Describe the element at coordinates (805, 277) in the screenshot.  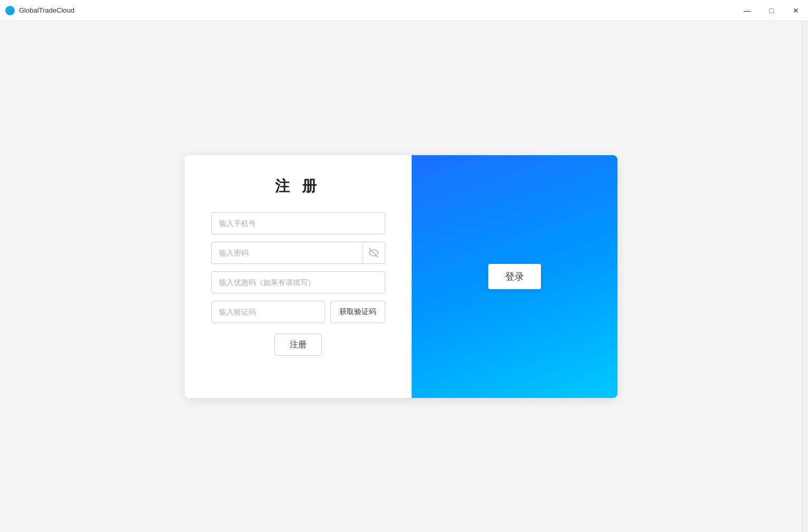
I see `scrollbar-edge` at that location.